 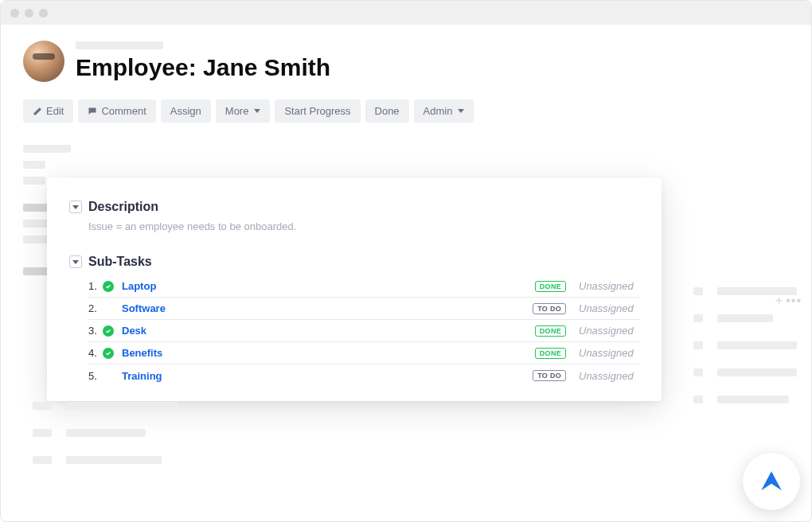 I want to click on avatar, so click(x=44, y=61).